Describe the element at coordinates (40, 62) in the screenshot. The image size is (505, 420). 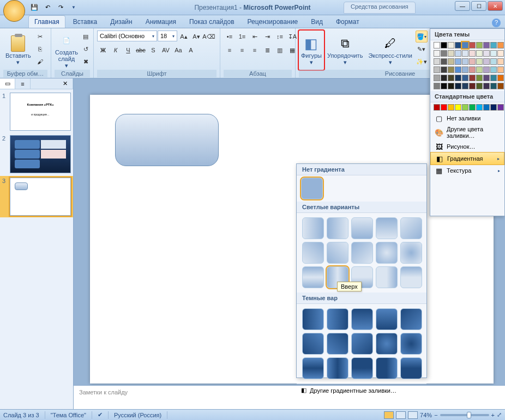
I see `format-painter-button: 🖌` at that location.